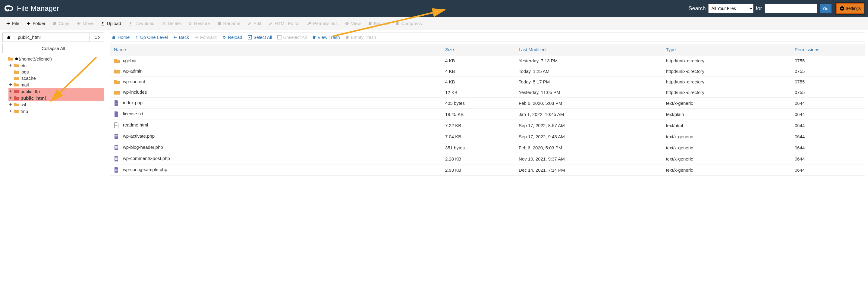  Describe the element at coordinates (487, 103) in the screenshot. I see `table-row: index.php405 bytesFeb 6, 2020, 5:03 PMte…` at that location.